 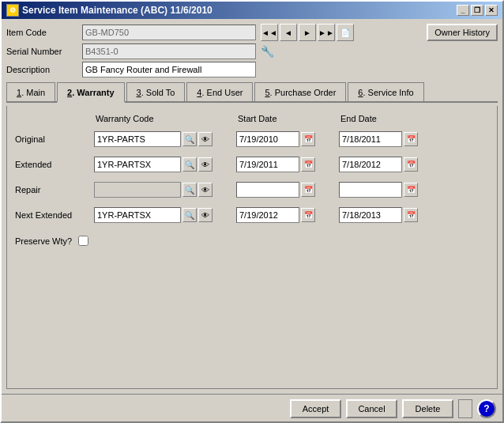 What do you see at coordinates (252, 240) in the screenshot?
I see `preserve-row: Preserve Wty?` at bounding box center [252, 240].